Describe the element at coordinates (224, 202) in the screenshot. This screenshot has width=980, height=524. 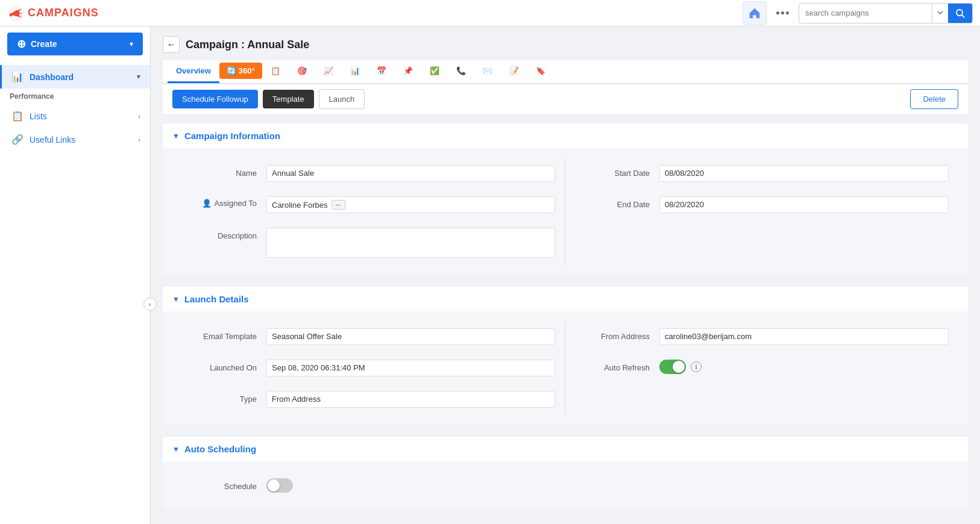
I see `assigned-to-label: 👤 Assigned To` at that location.